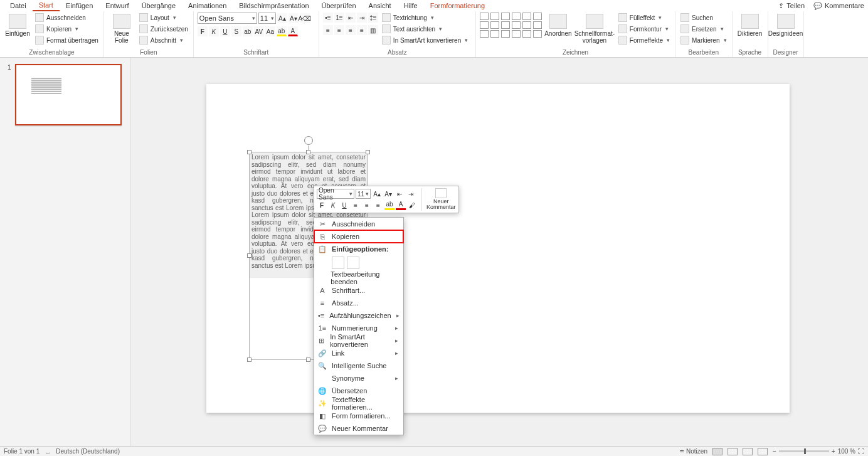  Describe the element at coordinates (66, 18) in the screenshot. I see `cut-button: Ausschneiden` at that location.